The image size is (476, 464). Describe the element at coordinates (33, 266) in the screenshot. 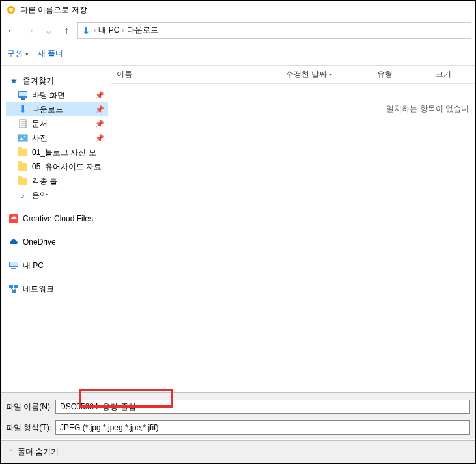

I see `sidebar-item-label: 내 PC` at that location.